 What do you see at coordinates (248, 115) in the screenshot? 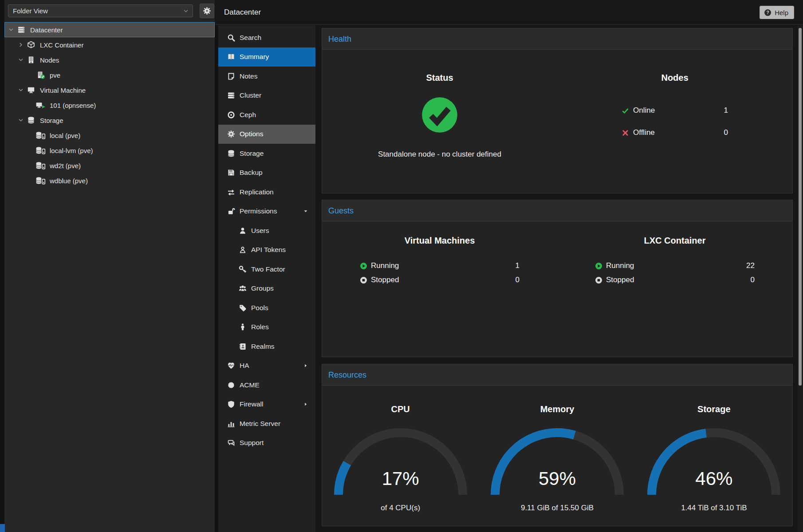
I see `menu-item-label: Ceph` at bounding box center [248, 115].